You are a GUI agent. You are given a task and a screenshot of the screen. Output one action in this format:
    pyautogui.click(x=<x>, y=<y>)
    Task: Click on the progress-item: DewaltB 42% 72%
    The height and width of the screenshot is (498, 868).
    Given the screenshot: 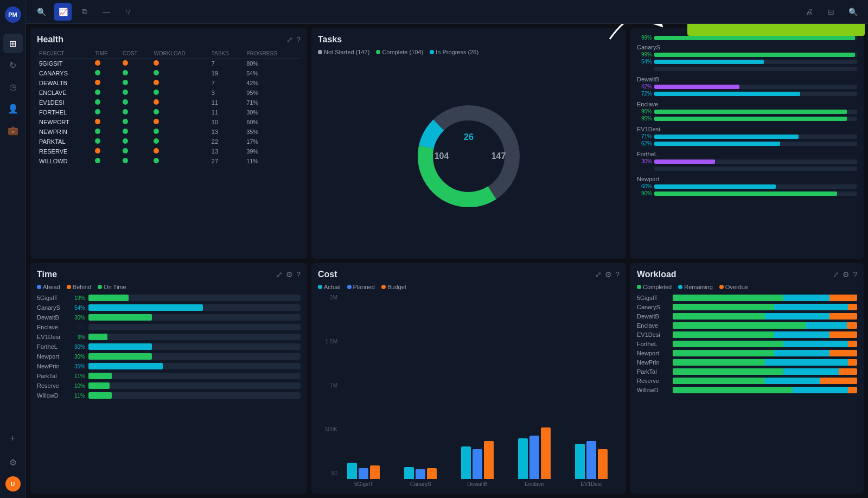 What is the action you would take?
    pyautogui.click(x=747, y=86)
    